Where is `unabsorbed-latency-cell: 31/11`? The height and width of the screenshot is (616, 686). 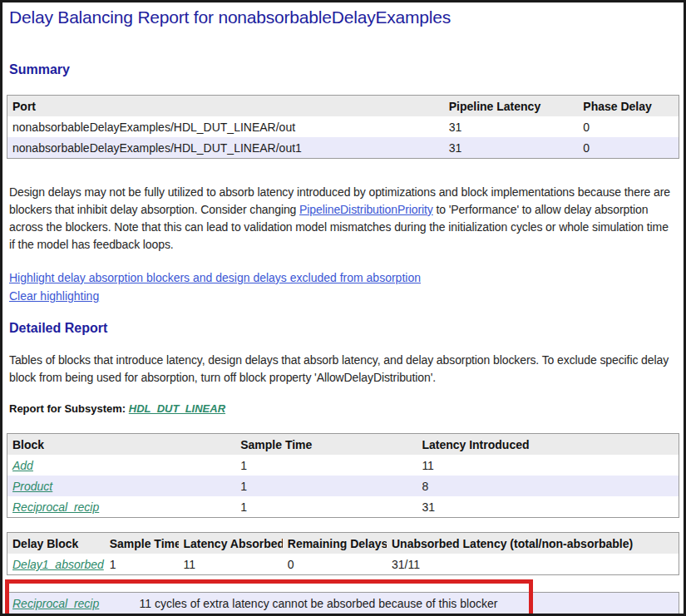
unabsorbed-latency-cell: 31/11 is located at coordinates (533, 564).